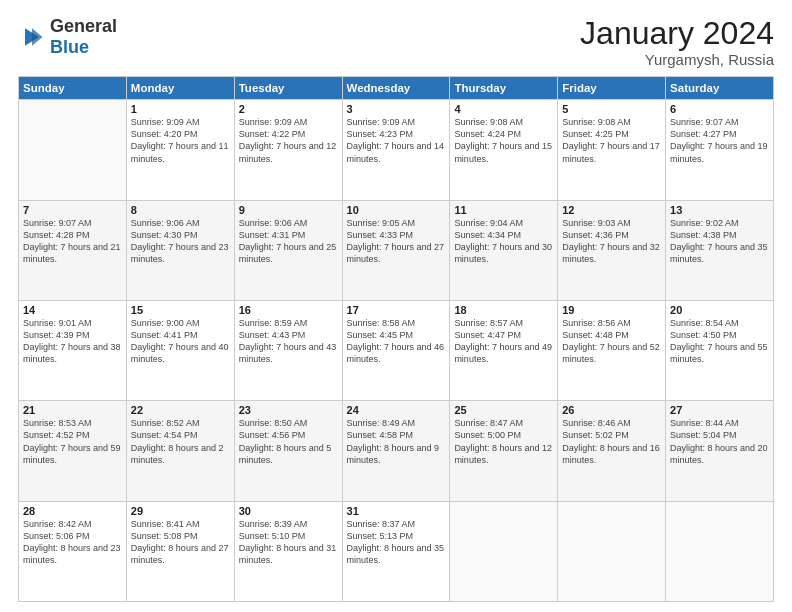 This screenshot has height=612, width=792. What do you see at coordinates (612, 242) in the screenshot?
I see `day-info: Sunrise: 9:03 AM Sunset: 4:36 PM Dayligh…` at bounding box center [612, 242].